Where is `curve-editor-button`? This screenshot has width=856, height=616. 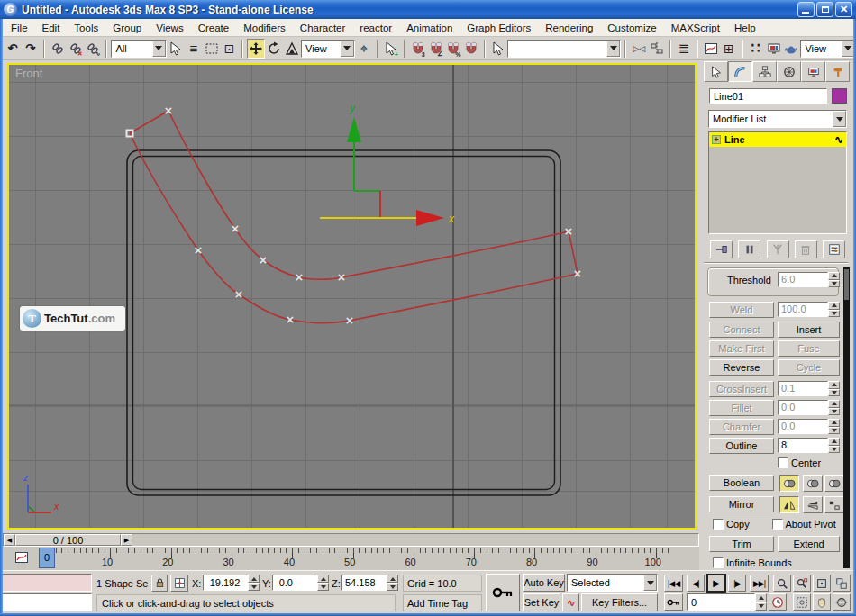 curve-editor-button is located at coordinates (711, 49).